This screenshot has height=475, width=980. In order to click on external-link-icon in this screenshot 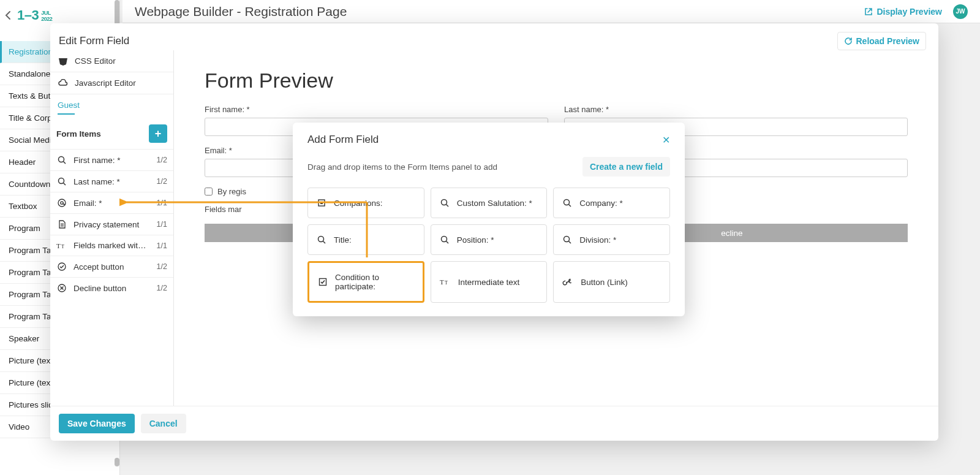, I will do `click(869, 12)`.